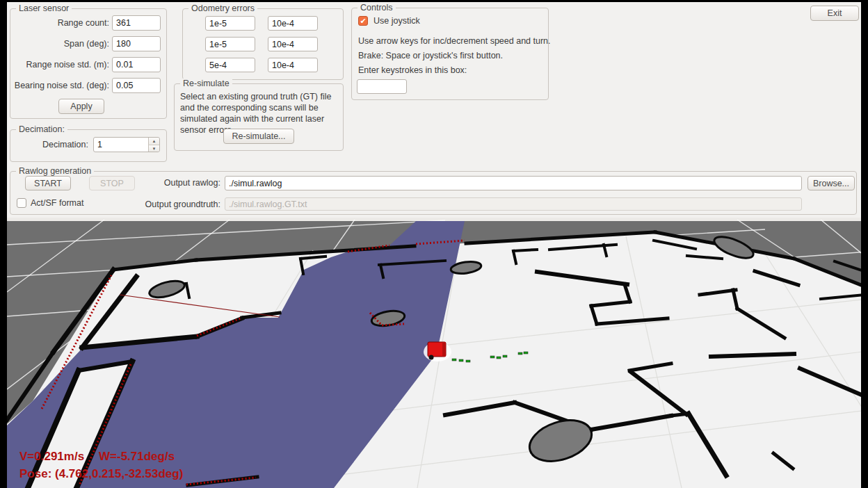 The width and height of the screenshot is (868, 488). What do you see at coordinates (377, 8) in the screenshot?
I see `controls-title: Controls` at bounding box center [377, 8].